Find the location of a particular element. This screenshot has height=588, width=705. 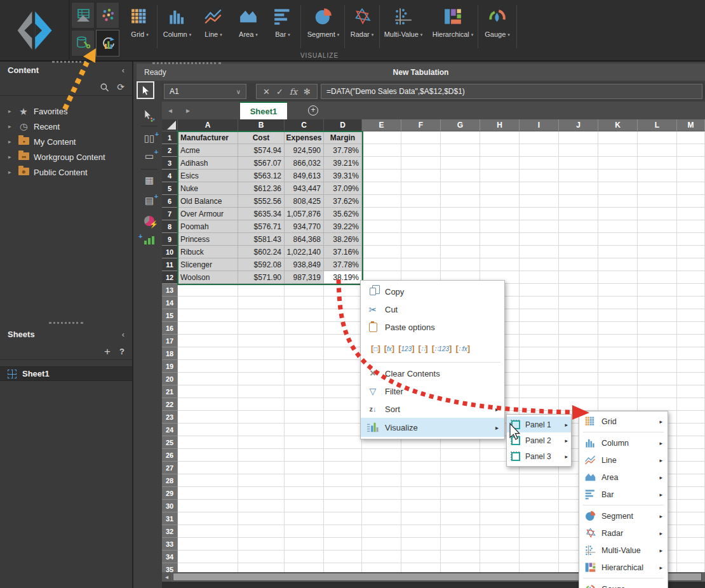

ribbon-area-button: Area is located at coordinates (248, 26).